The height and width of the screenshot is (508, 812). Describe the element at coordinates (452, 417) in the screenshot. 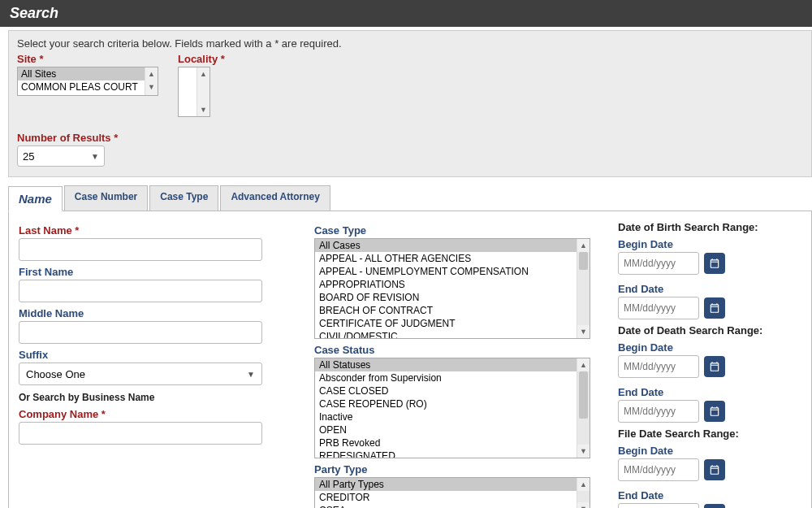

I see `list-item: Inactive` at that location.